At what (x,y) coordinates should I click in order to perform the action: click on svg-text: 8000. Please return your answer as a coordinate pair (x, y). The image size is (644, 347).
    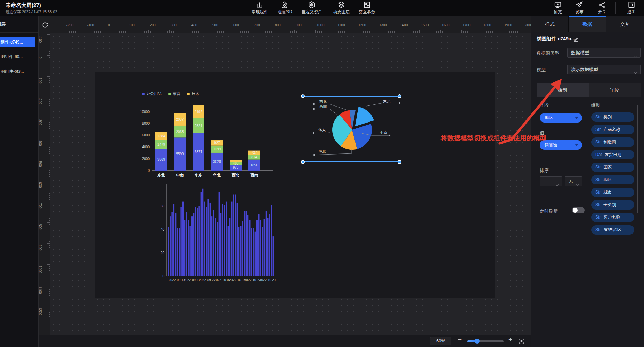
    Looking at the image, I should click on (146, 123).